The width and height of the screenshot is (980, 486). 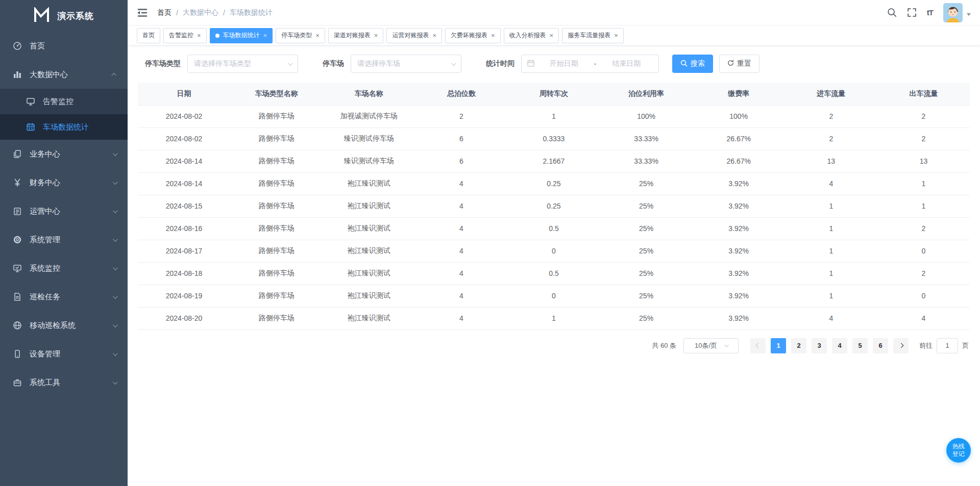 What do you see at coordinates (64, 382) in the screenshot?
I see `sidebar-item-system-tools: 系统工具` at bounding box center [64, 382].